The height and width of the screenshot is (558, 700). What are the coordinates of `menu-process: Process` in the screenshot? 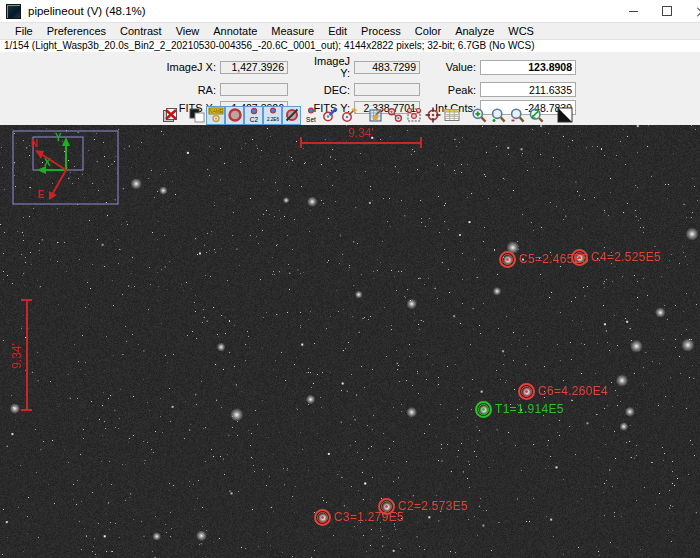 It's located at (381, 31).